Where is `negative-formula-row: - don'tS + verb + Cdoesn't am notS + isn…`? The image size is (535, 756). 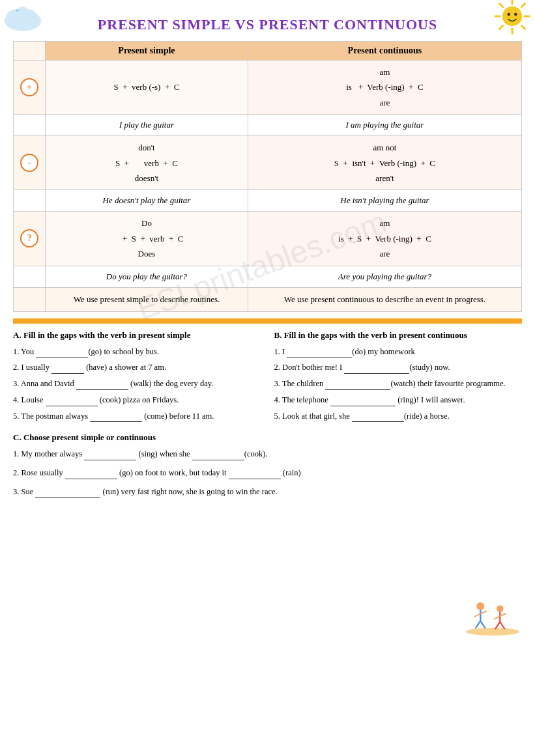 negative-formula-row: - don'tS + verb + Cdoesn't am notS + isn… is located at coordinates (268, 163).